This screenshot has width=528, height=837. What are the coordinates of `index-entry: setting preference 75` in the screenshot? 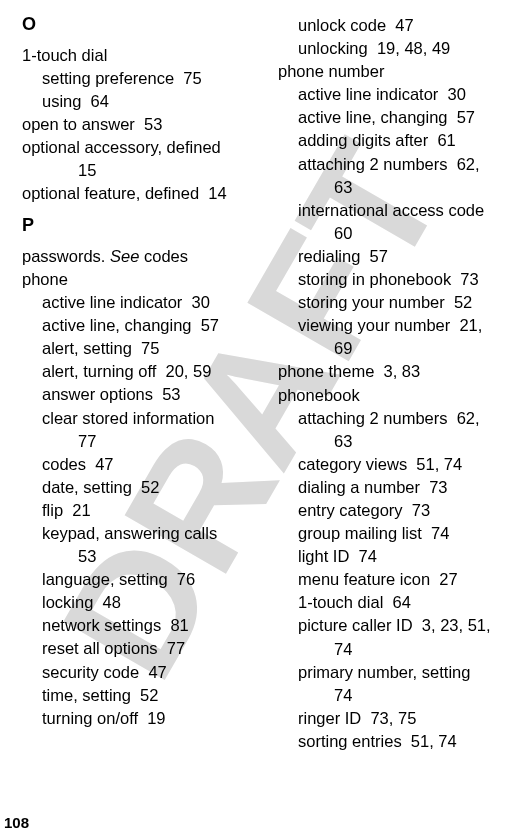 It's located at (141, 78).